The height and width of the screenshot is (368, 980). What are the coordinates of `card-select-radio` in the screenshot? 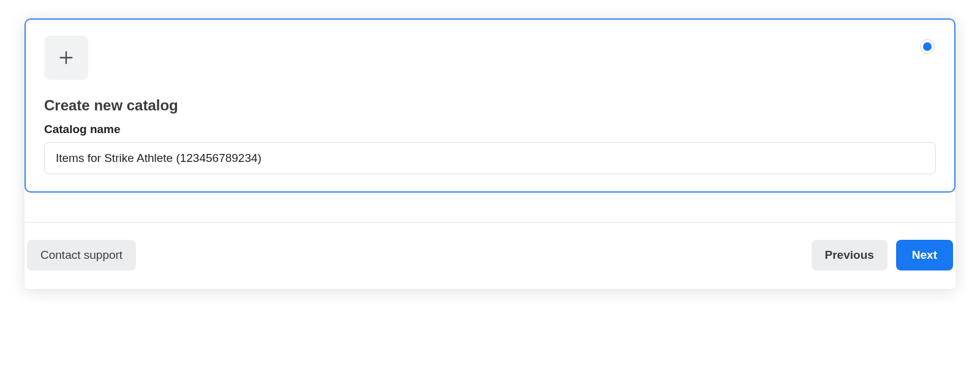 It's located at (927, 47).